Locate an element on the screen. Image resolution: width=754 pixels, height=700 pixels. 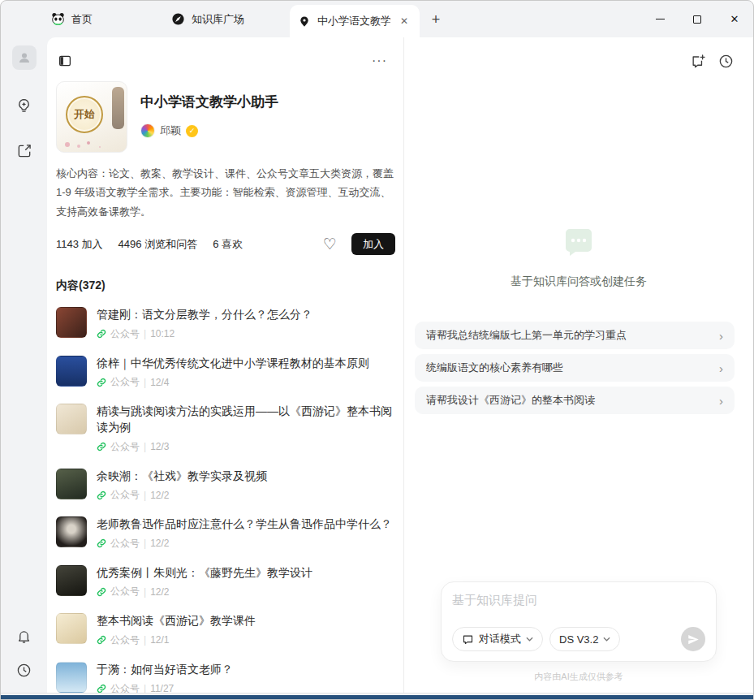
notifications-button is located at coordinates (24, 636).